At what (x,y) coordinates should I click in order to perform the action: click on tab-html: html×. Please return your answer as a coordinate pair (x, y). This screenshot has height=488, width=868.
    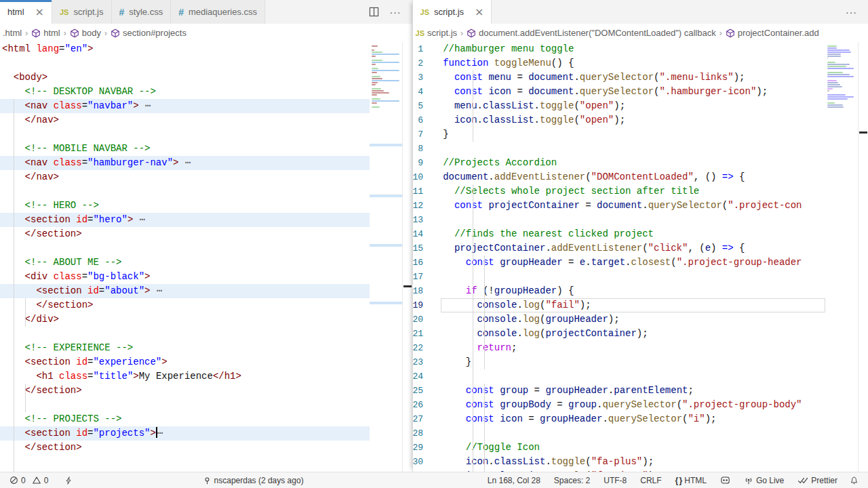
    Looking at the image, I should click on (26, 12).